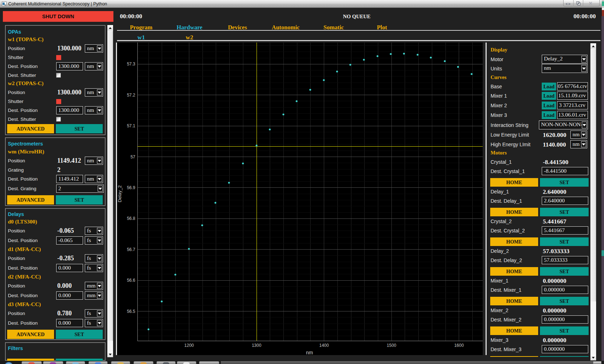  What do you see at coordinates (459, 345) in the screenshot?
I see `svg-text: 1600` at bounding box center [459, 345].